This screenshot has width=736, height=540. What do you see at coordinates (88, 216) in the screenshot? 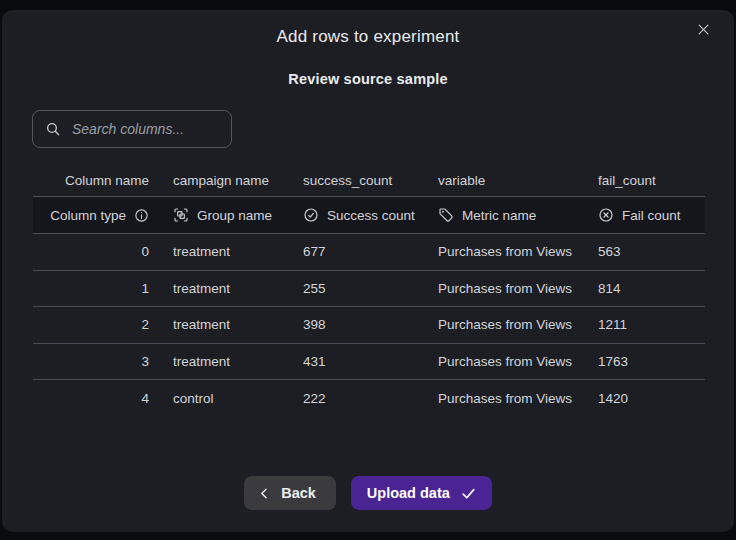
I see `column-type-label: Column type` at bounding box center [88, 216].